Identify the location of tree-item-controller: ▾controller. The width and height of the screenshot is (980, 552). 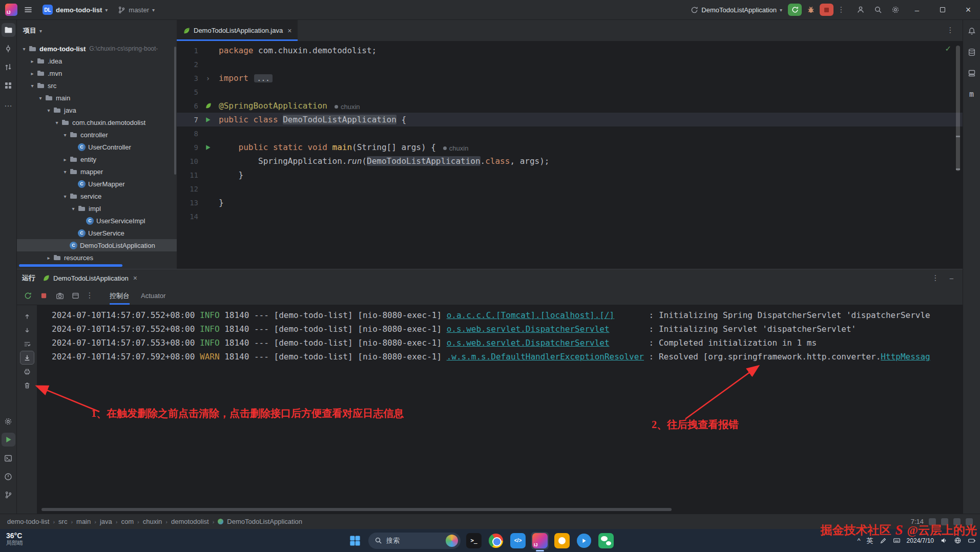
(97, 135).